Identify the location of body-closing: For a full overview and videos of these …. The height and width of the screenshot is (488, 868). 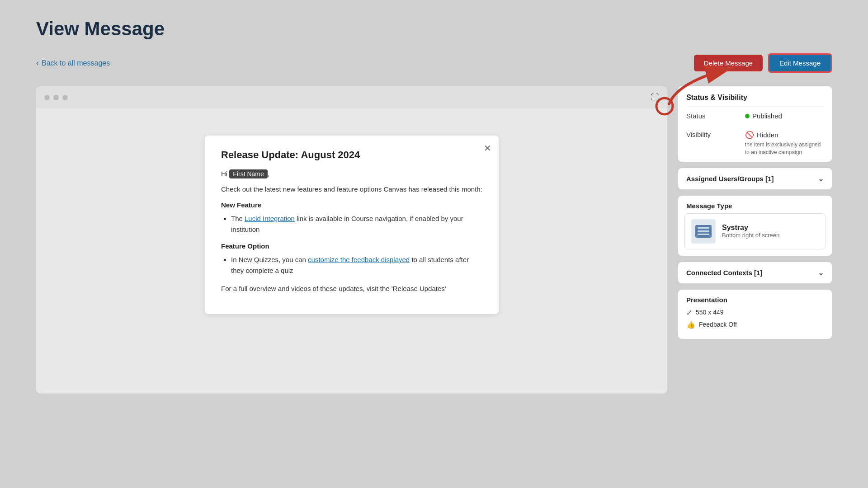
(352, 289).